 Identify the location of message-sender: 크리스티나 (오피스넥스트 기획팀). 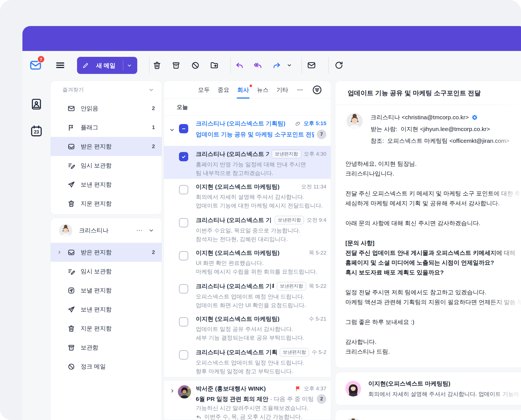
(232, 154).